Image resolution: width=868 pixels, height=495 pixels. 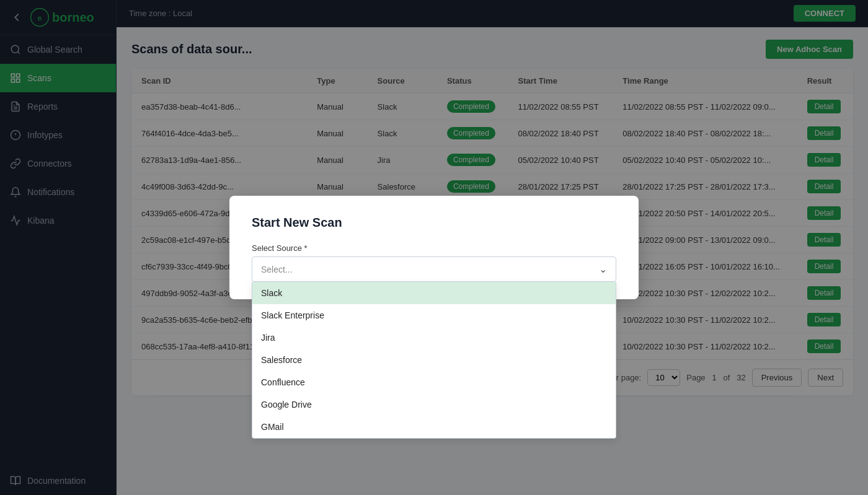 I want to click on dropdown-item-salesforce: Salesforce, so click(x=434, y=360).